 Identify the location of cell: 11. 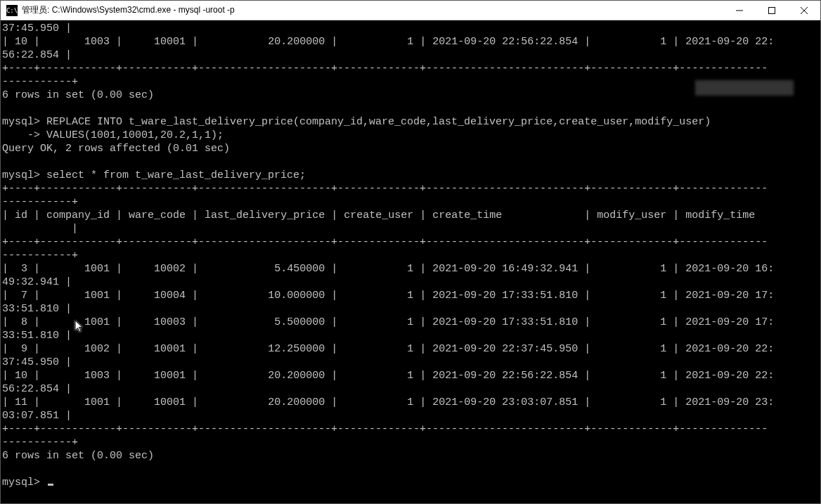
(21, 402).